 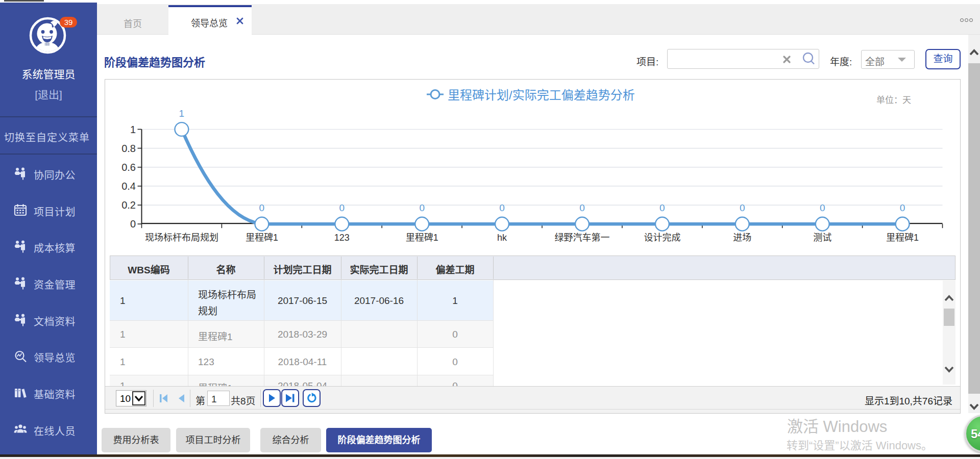 What do you see at coordinates (541, 95) in the screenshot?
I see `svg-text: 里程碑计划/实际完工偏差趋势分析` at bounding box center [541, 95].